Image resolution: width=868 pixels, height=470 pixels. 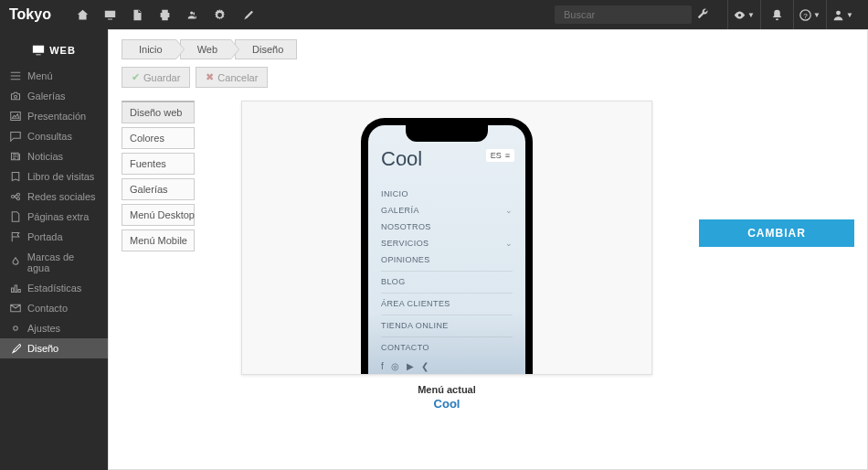 I want to click on save-button: ✔Guardar, so click(x=155, y=77).